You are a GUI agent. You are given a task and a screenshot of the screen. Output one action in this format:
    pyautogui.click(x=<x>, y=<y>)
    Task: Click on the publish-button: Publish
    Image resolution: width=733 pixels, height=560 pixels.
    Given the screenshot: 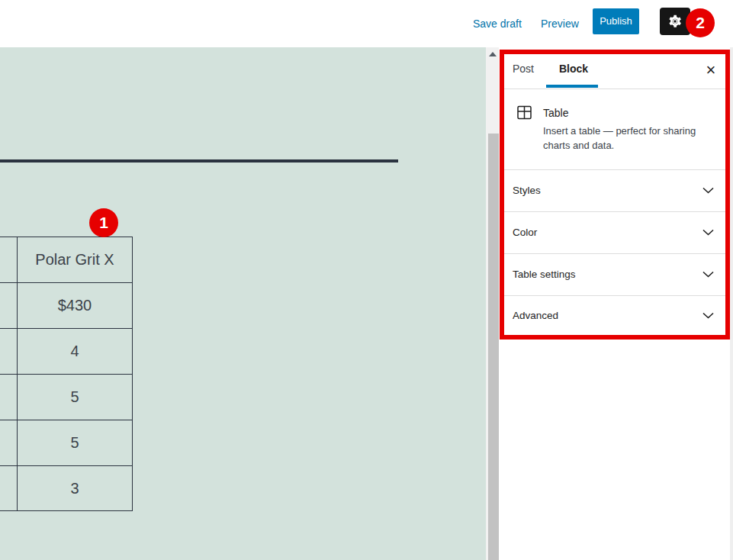 What is the action you would take?
    pyautogui.click(x=616, y=21)
    